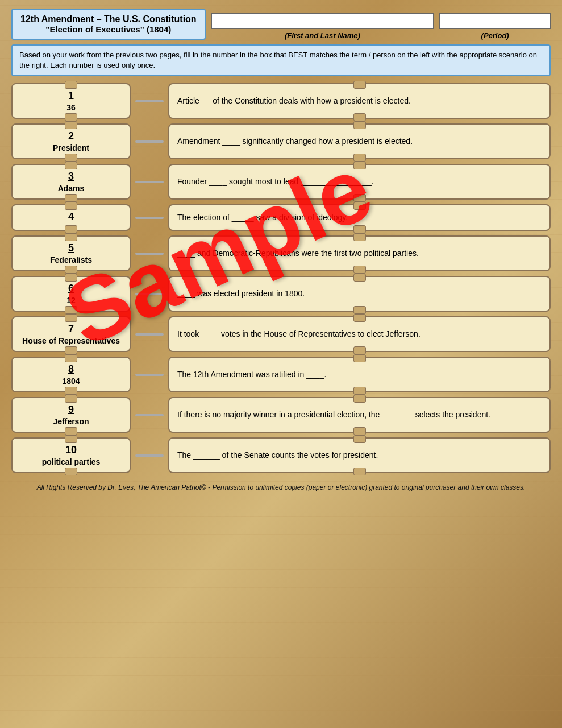 Image resolution: width=562 pixels, height=728 pixels. I want to click on scenario-card-1: Article __ of the Constitution deals wit…, so click(359, 101).